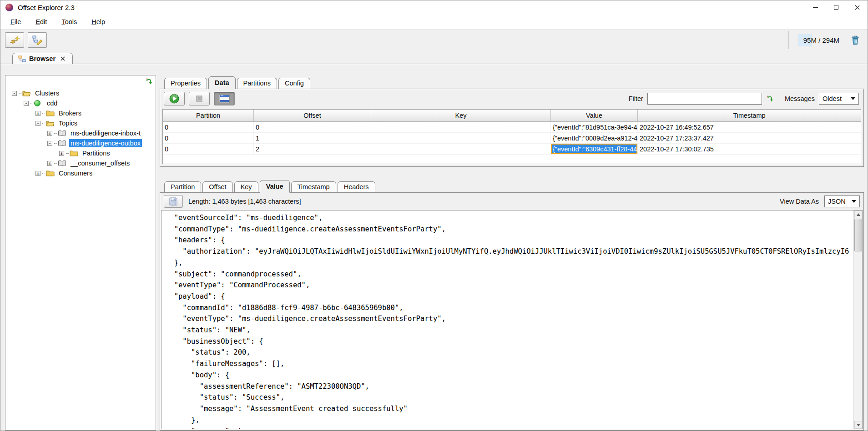  What do you see at coordinates (594, 127) in the screenshot?
I see `cell-value: {"eventId":"81d951ca-3e94-4e24-9...` at bounding box center [594, 127].